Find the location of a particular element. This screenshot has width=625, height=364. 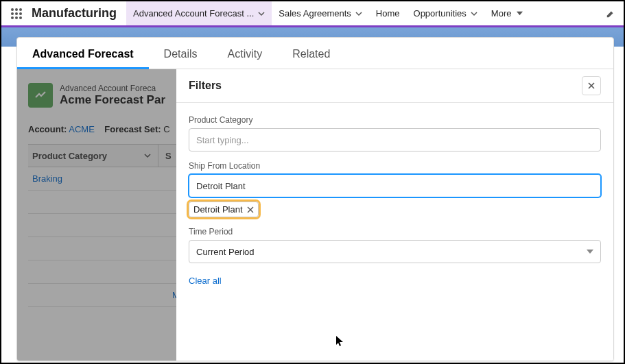

label-product-category: Product Category is located at coordinates (395, 120).